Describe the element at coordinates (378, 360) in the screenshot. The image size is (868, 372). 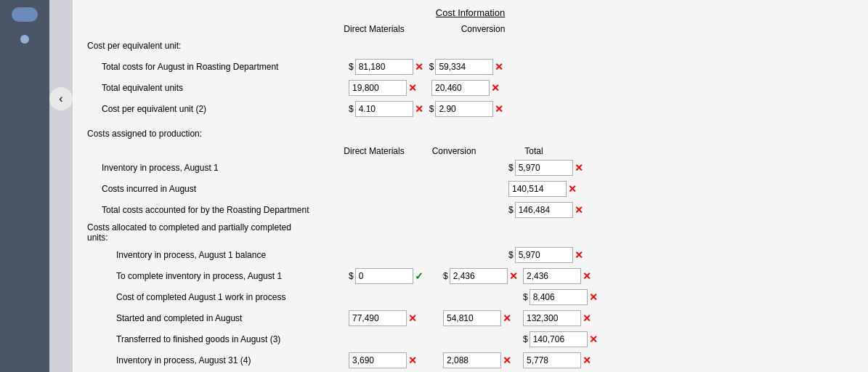
I see `inv-process-aug31-dm-input` at that location.